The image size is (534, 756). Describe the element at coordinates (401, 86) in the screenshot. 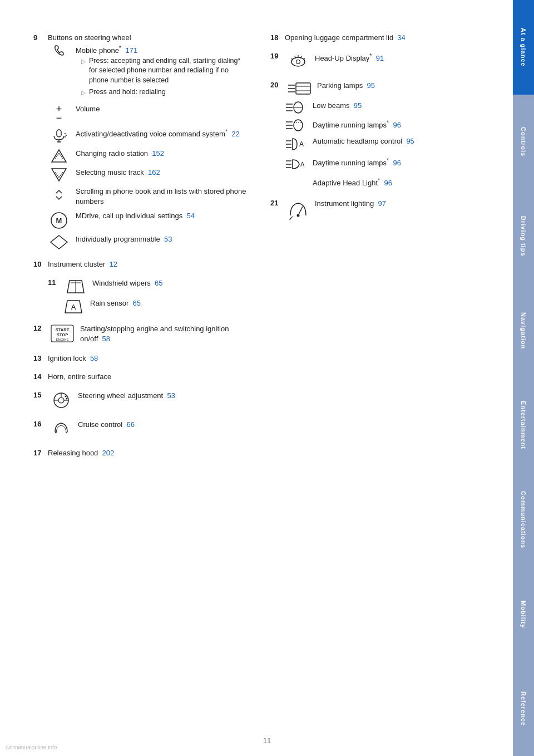

I see `parking-lamps-text: Parking lamps 95` at that location.